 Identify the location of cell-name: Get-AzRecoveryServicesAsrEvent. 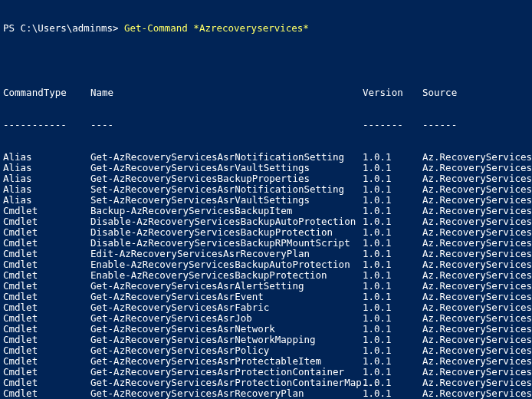
(227, 297).